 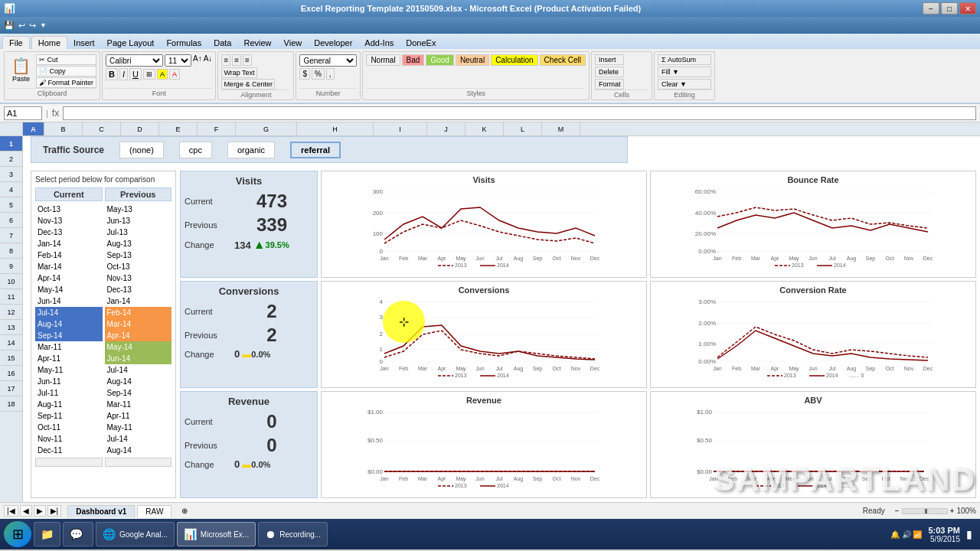 I want to click on copy-button: 📄 Copy, so click(x=66, y=71).